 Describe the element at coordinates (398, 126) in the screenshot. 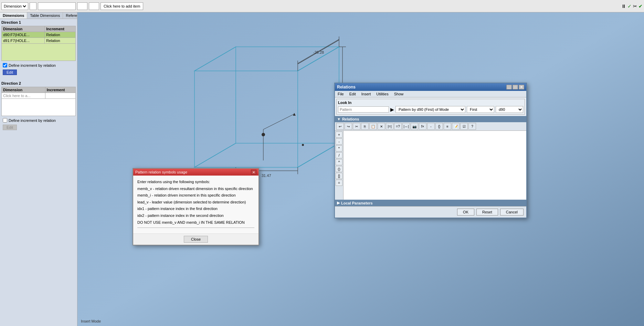

I see `tool2-btn: =?` at that location.